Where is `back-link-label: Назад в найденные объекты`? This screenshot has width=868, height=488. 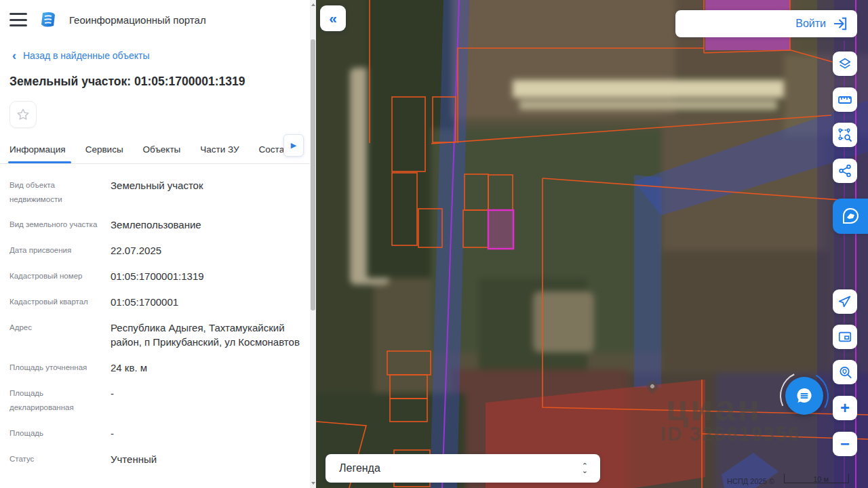 back-link-label: Назад в найденные объекты is located at coordinates (86, 56).